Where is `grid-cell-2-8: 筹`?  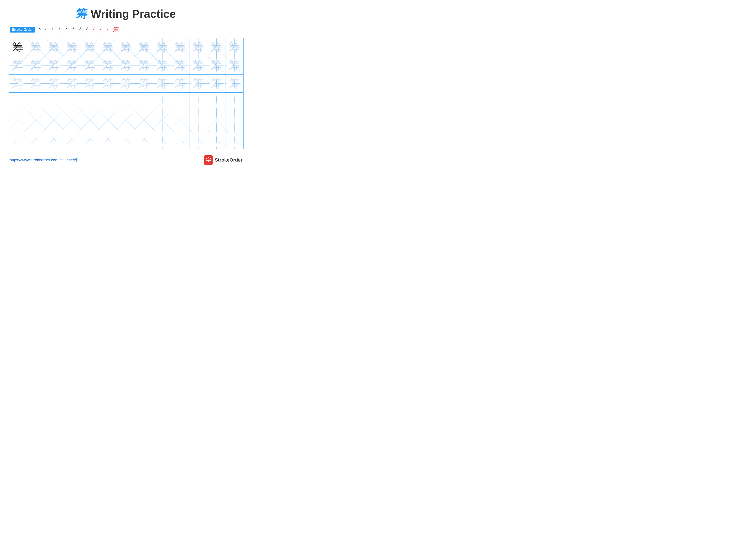 grid-cell-2-8: 筹 is located at coordinates (144, 65).